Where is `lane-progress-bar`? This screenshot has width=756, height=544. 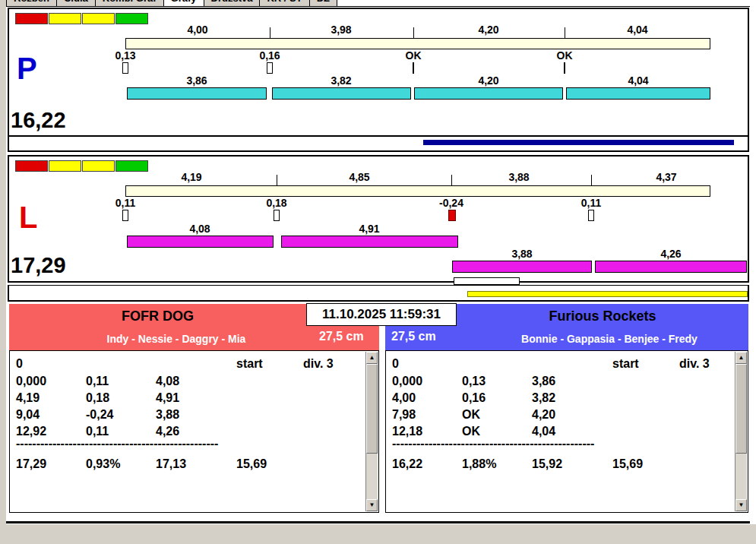 lane-progress-bar is located at coordinates (579, 143).